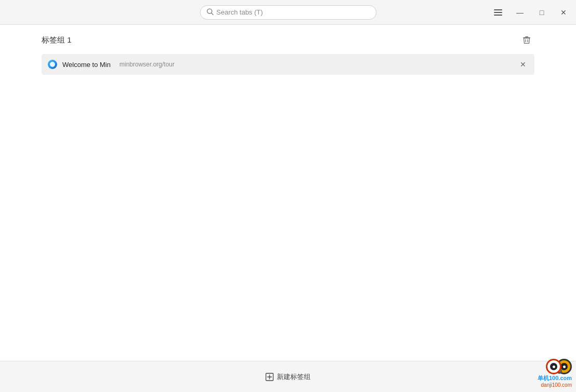 The image size is (576, 392). Describe the element at coordinates (564, 12) in the screenshot. I see `close-button: ✕` at that location.